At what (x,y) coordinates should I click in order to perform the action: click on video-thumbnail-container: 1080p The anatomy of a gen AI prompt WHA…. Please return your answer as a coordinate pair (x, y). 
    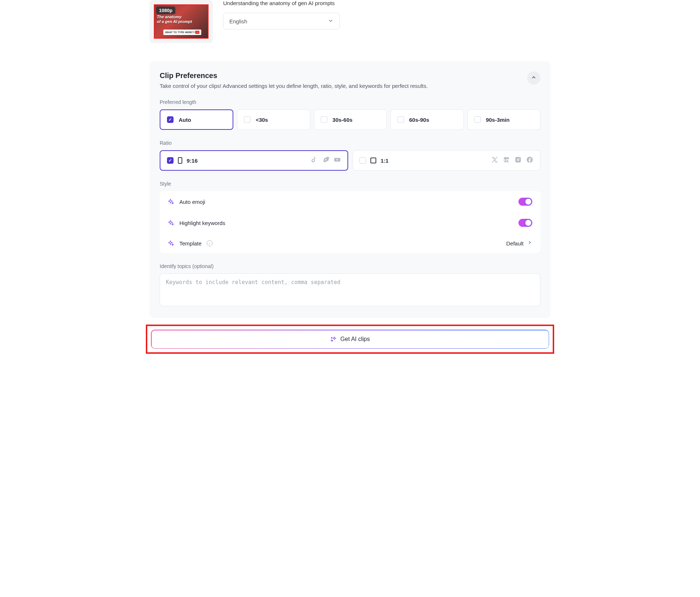
    Looking at the image, I should click on (181, 22).